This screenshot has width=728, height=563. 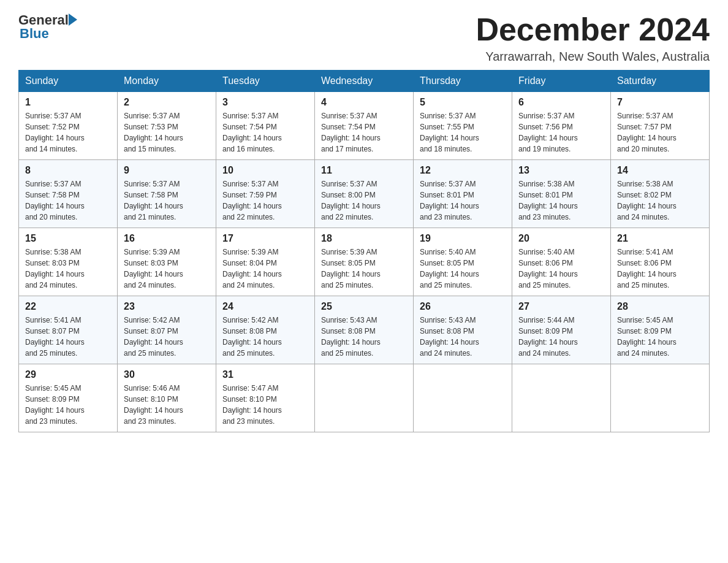 What do you see at coordinates (364, 239) in the screenshot?
I see `day-number: 18` at bounding box center [364, 239].